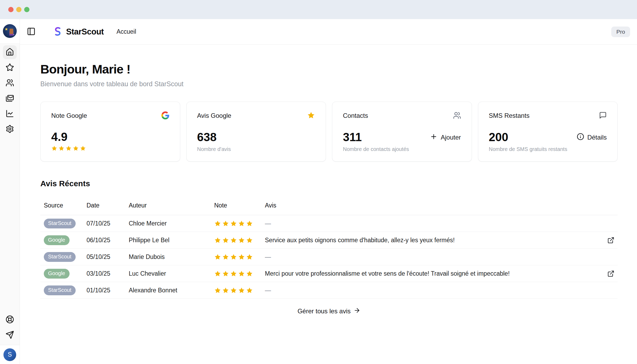 The image size is (637, 364). Describe the element at coordinates (165, 116) in the screenshot. I see `google-logo-icon` at that location.